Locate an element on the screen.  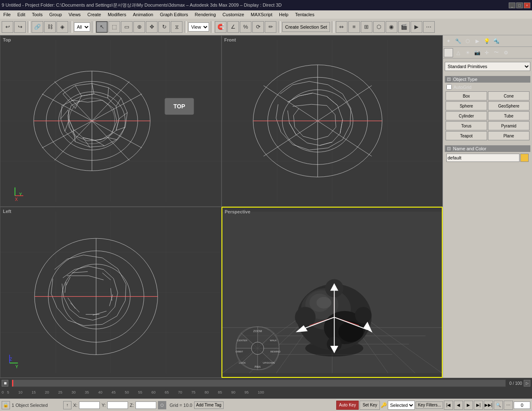
edit-named-sel-button: ✏ is located at coordinates (271, 27).